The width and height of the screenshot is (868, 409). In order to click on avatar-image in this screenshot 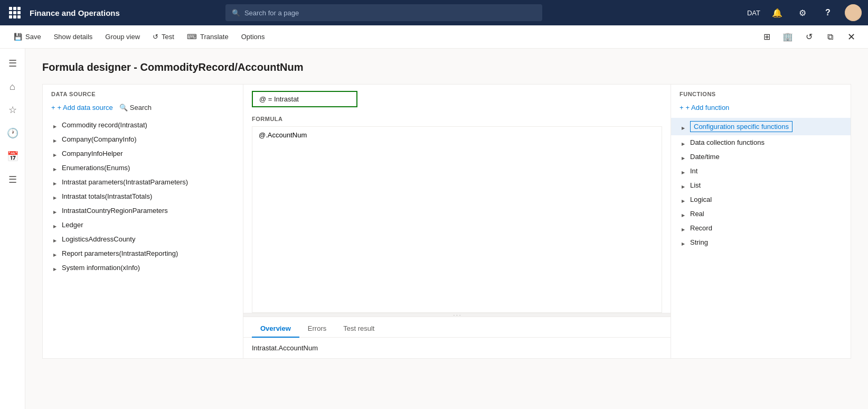, I will do `click(853, 13)`.